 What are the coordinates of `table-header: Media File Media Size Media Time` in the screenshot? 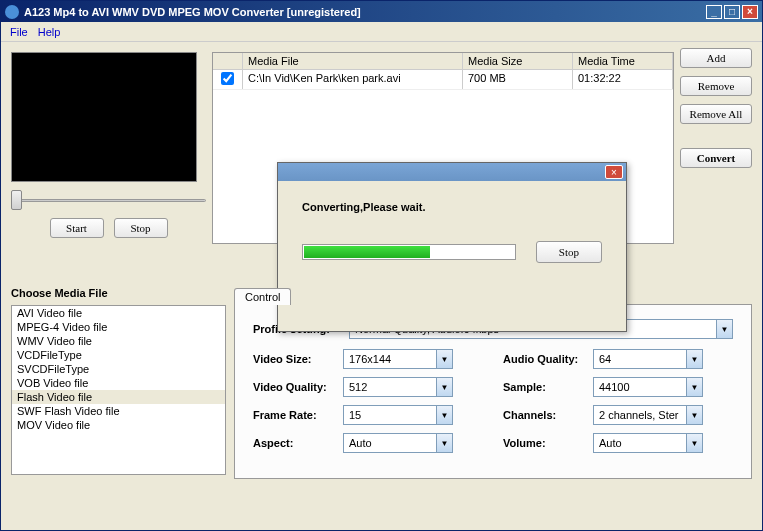 It's located at (443, 62).